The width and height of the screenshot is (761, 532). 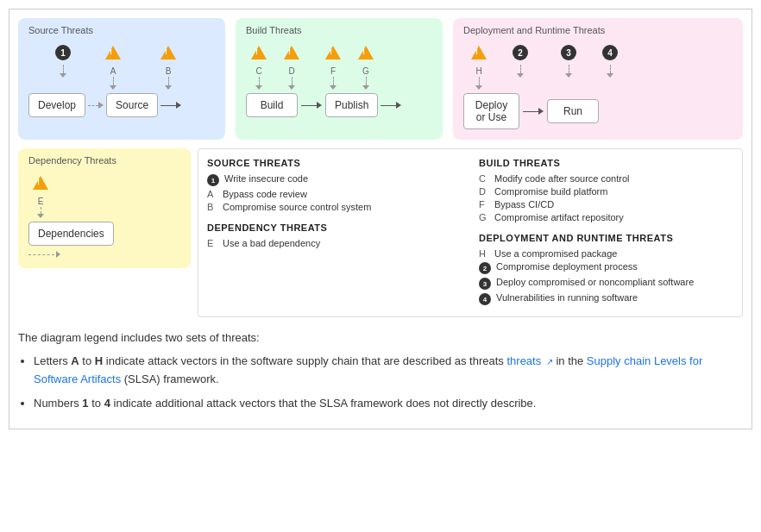 I want to click on legend-item-G: G Compromise artifact repository, so click(x=606, y=217).